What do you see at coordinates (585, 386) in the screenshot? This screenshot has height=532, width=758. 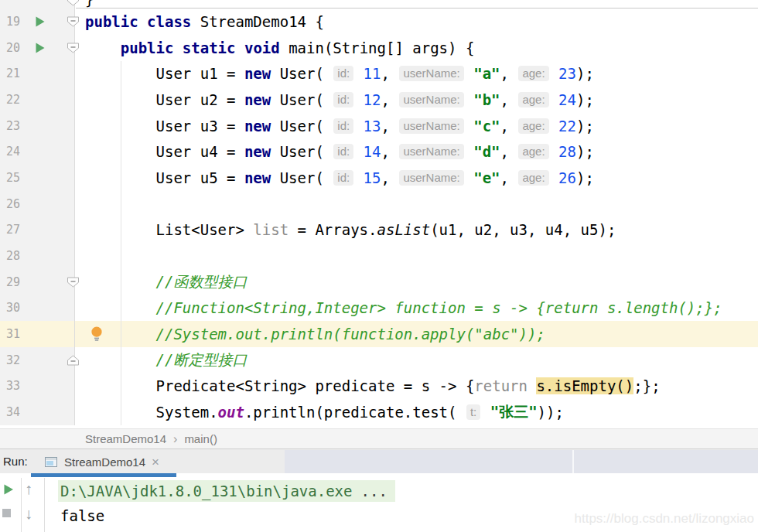 I see `code-token: s.isEmpty()` at bounding box center [585, 386].